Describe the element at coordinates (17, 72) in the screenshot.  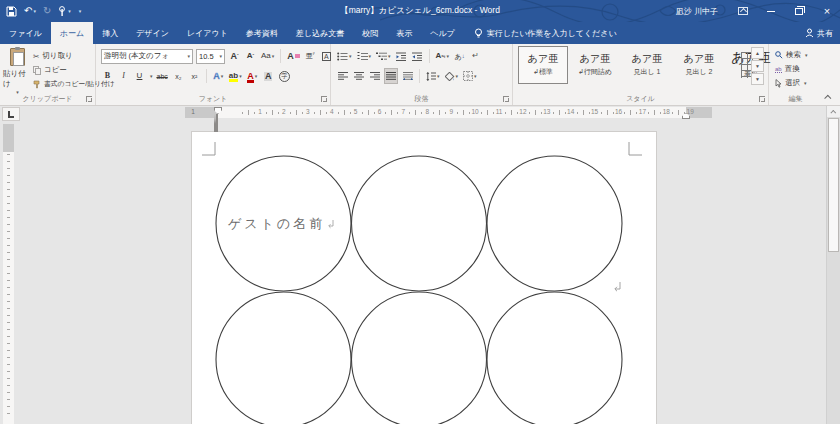
I see `paste-button: 貼り付け ▾` at that location.